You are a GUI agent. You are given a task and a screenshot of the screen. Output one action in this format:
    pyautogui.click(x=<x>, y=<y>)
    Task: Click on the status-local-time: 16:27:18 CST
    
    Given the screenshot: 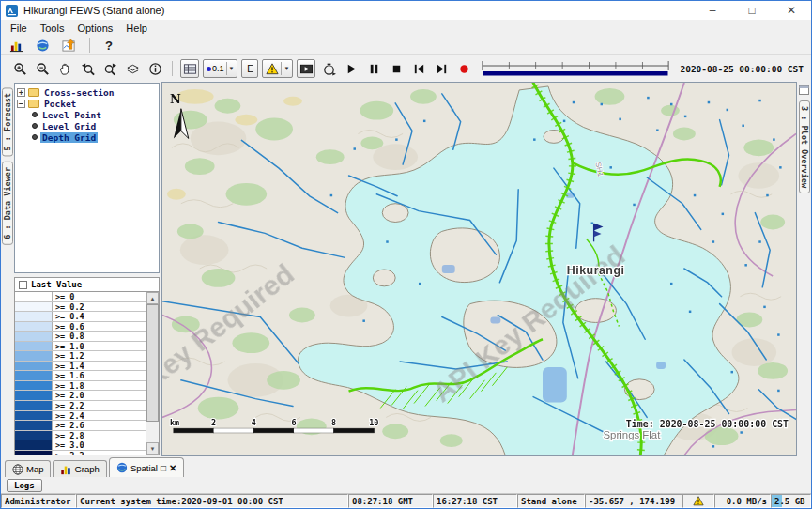 What is the action you would take?
    pyautogui.click(x=475, y=501)
    